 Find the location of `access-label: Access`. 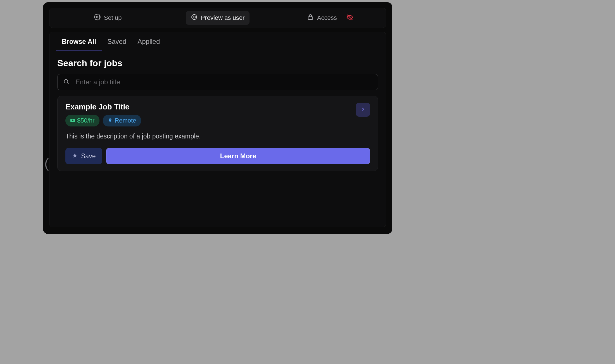

access-label: Access is located at coordinates (327, 18).